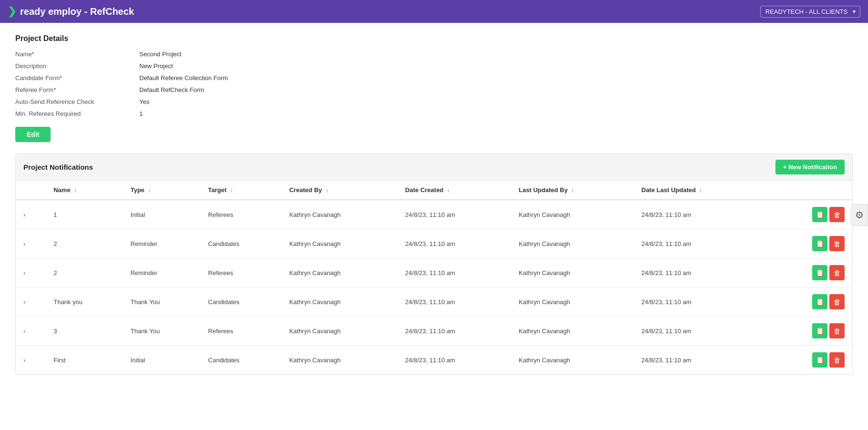  What do you see at coordinates (327, 190) in the screenshot?
I see `sort-created-by-icon: ↕` at bounding box center [327, 190].